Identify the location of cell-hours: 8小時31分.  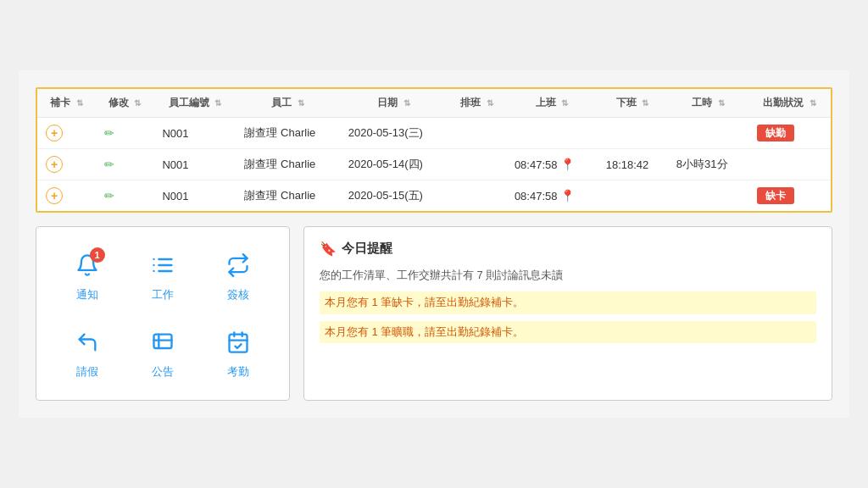
(709, 164).